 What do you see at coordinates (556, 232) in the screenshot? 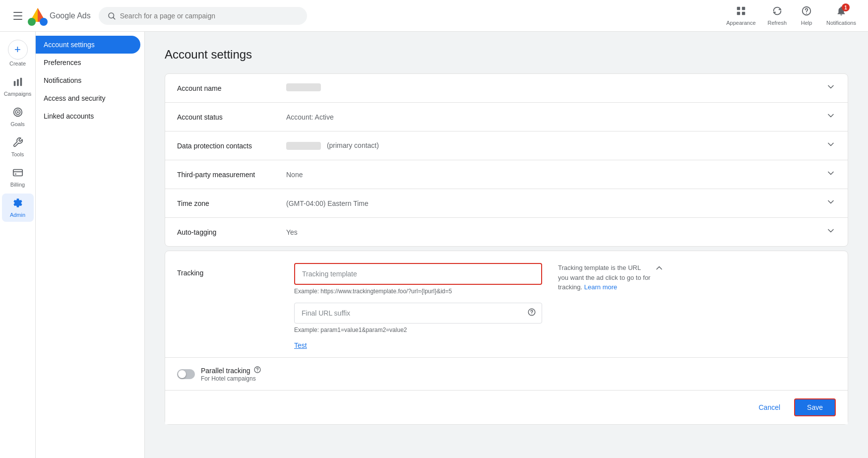
I see `auto-tagging-value: Yes` at bounding box center [556, 232].